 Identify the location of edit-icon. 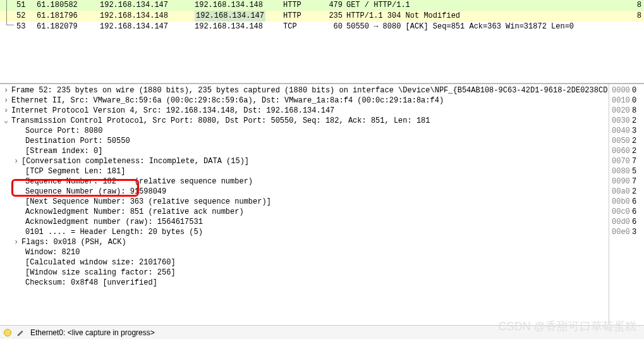
(21, 333).